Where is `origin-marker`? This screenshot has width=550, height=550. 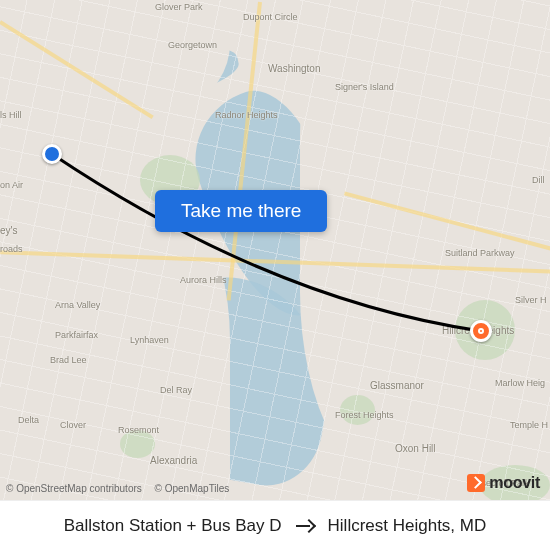 origin-marker is located at coordinates (52, 154).